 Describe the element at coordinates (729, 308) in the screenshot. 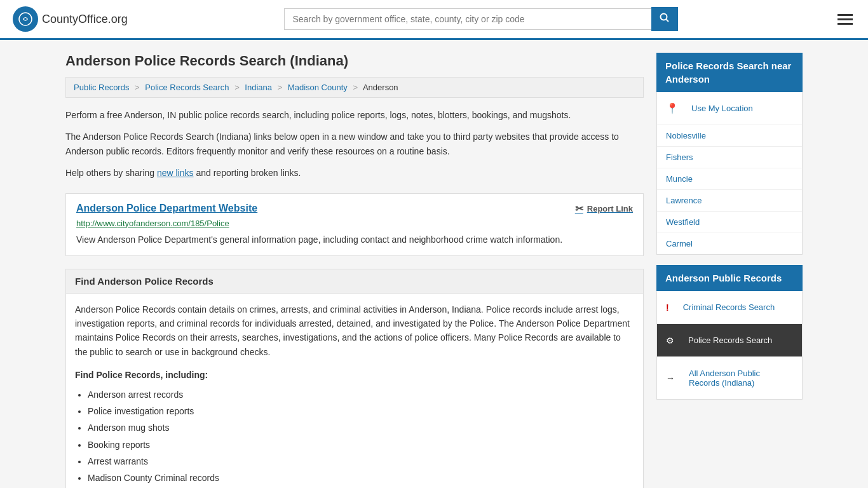

I see `criminal-records-link: Criminal Records Search` at that location.